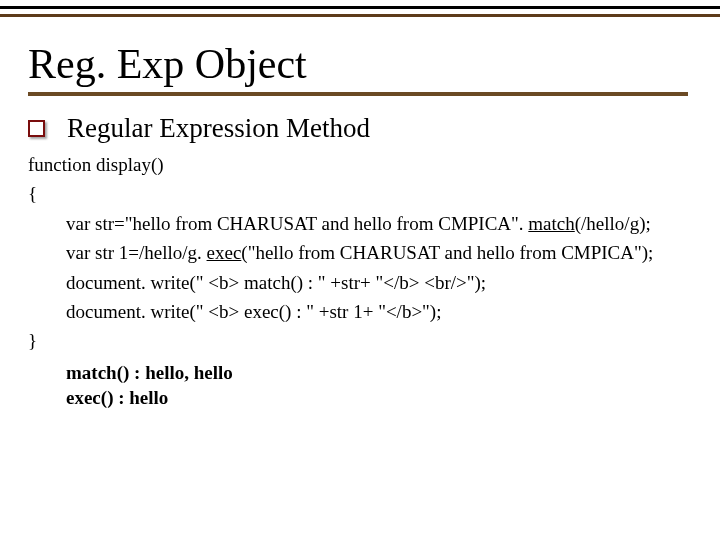 This screenshot has width=720, height=540. Describe the element at coordinates (36, 128) in the screenshot. I see `square-bullet-icon` at that location.